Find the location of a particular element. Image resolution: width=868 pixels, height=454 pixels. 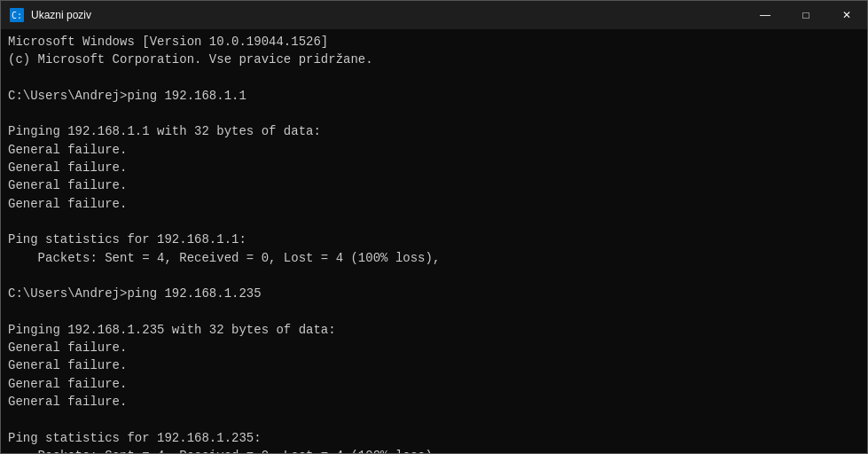

maximize-button: □ is located at coordinates (806, 15).